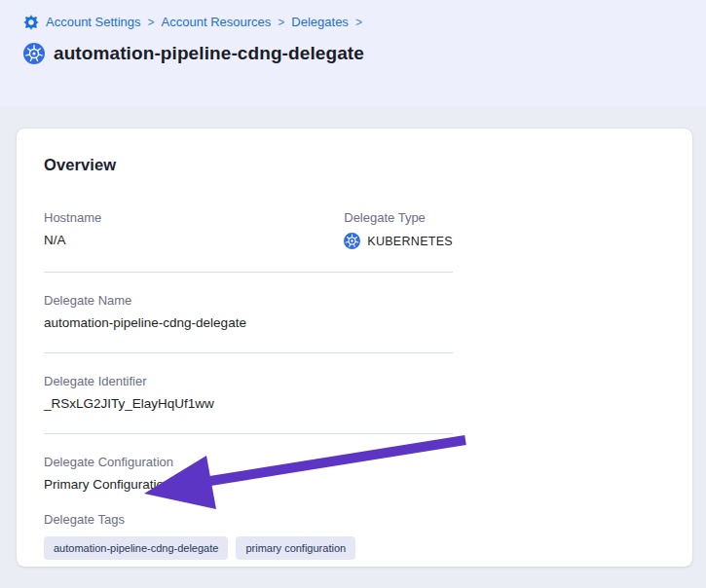 Image resolution: width=706 pixels, height=588 pixels. Describe the element at coordinates (194, 239) in the screenshot. I see `hostname-value: N/A` at that location.